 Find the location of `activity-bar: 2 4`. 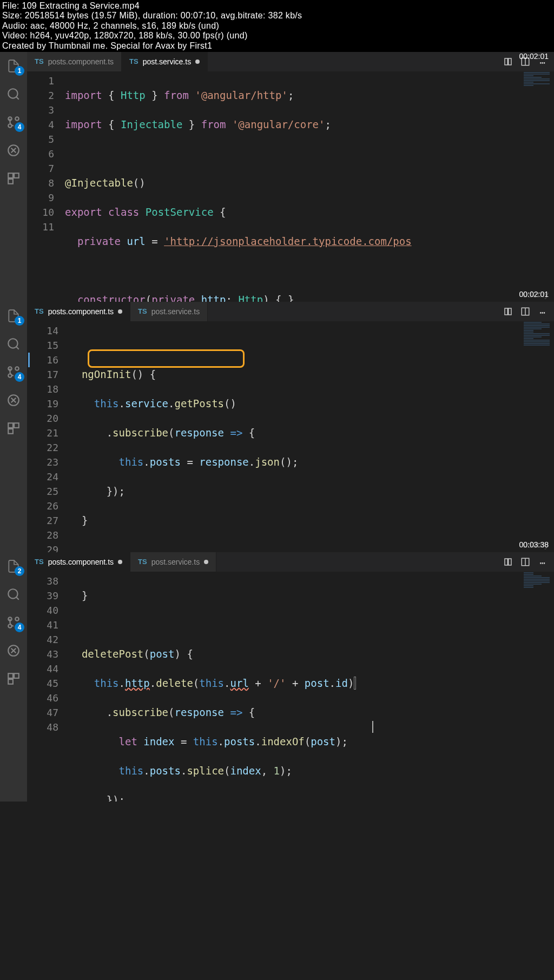

activity-bar: 2 4 is located at coordinates (14, 677).